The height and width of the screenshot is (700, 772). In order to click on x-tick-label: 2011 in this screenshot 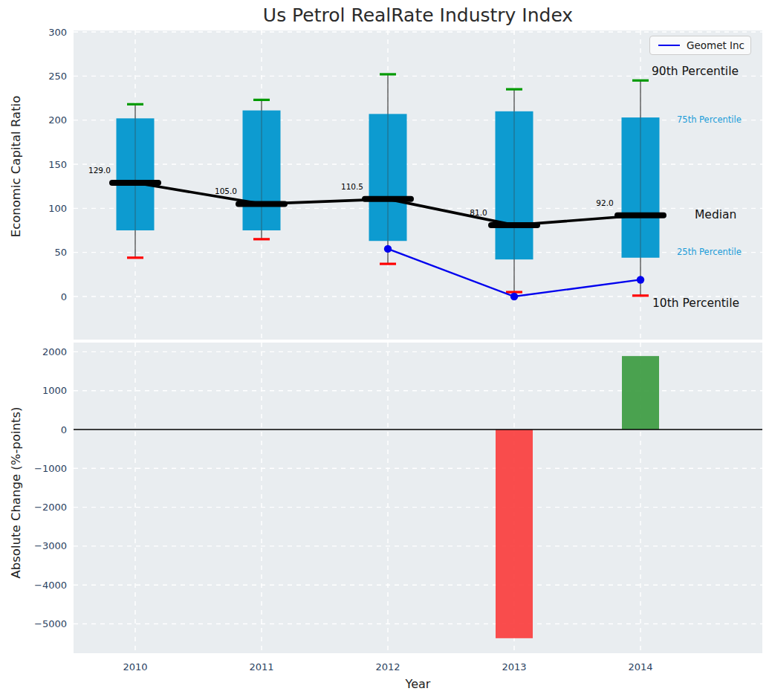, I will do `click(262, 667)`.